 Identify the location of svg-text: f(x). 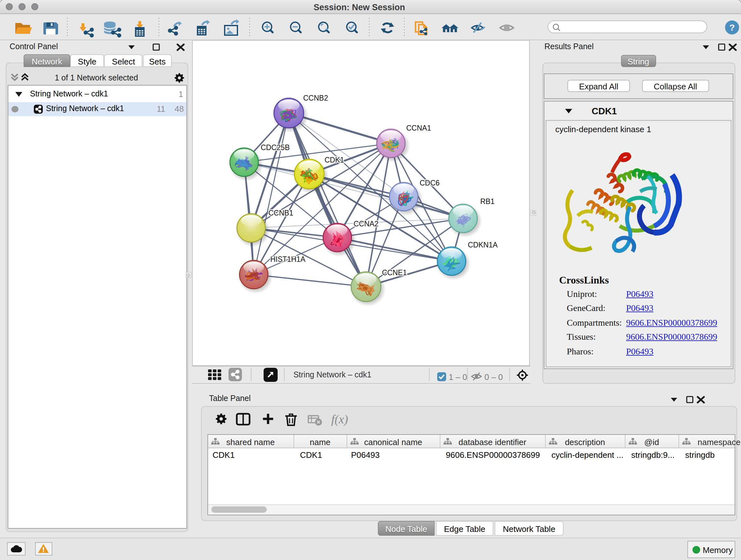
(340, 420).